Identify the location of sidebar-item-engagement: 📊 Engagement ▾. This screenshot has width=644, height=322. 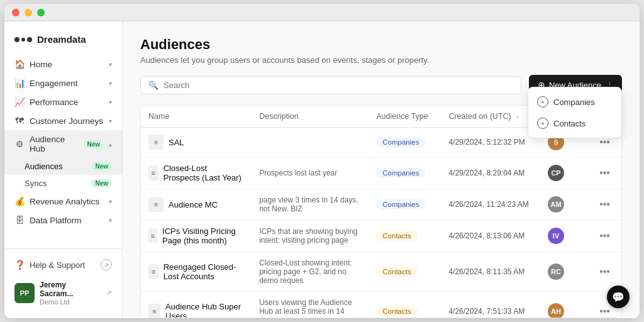
(63, 83).